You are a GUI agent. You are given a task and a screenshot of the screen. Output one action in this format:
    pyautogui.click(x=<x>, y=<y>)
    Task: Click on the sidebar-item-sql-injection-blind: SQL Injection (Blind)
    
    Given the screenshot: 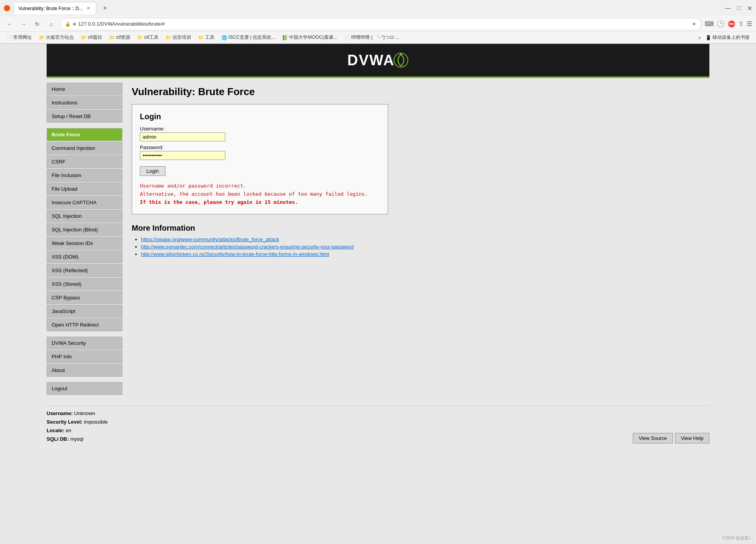 What is the action you would take?
    pyautogui.click(x=85, y=230)
    